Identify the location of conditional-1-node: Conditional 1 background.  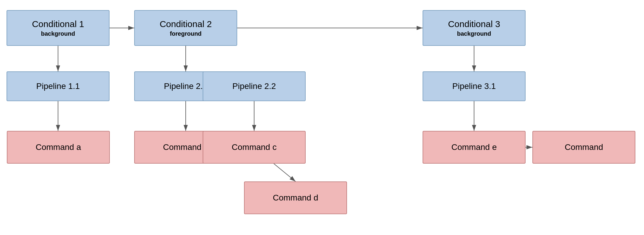
(58, 28).